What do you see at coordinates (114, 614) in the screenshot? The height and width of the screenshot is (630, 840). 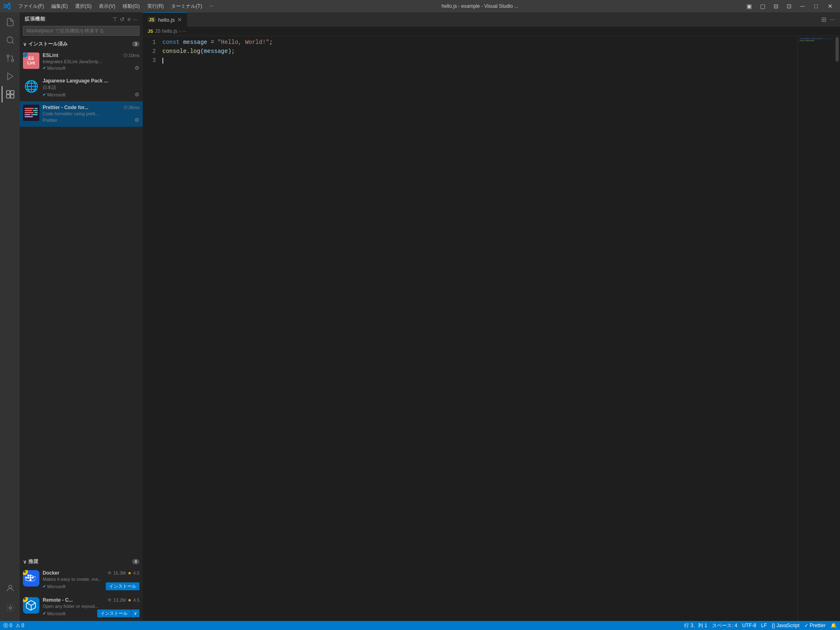 I see `remote-install-button: インストール` at bounding box center [114, 614].